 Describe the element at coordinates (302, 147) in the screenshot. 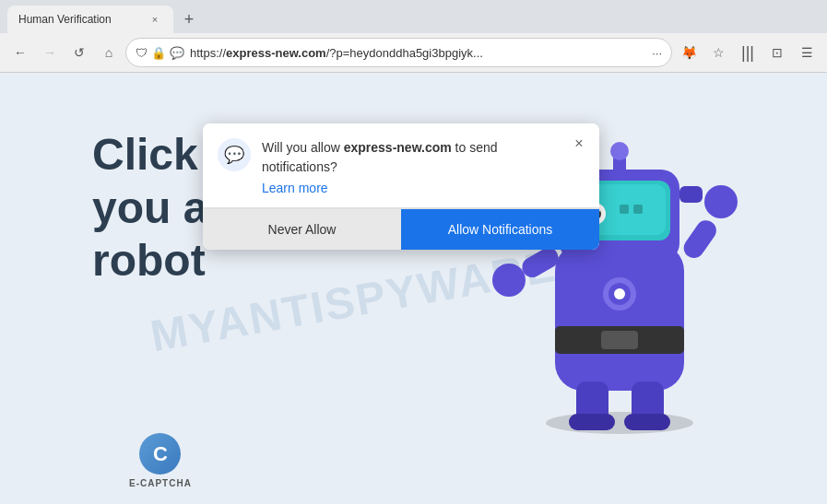

I see `popup-message-pre: Will you allow` at that location.